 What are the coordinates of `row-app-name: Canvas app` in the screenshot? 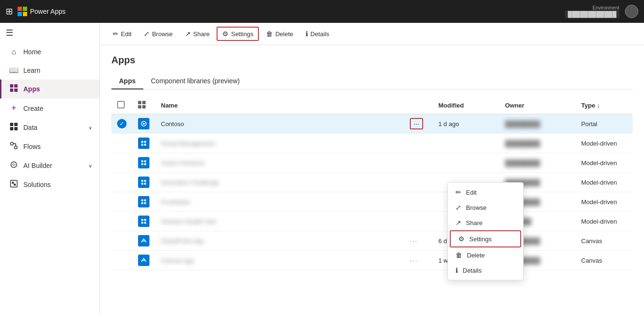 It's located at (280, 261).